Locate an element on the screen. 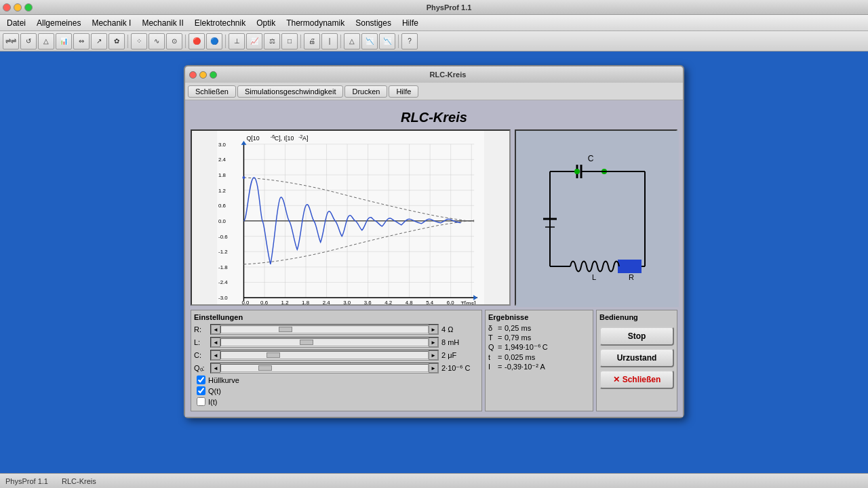 This screenshot has height=488, width=868. app-max-btn is located at coordinates (213, 75).